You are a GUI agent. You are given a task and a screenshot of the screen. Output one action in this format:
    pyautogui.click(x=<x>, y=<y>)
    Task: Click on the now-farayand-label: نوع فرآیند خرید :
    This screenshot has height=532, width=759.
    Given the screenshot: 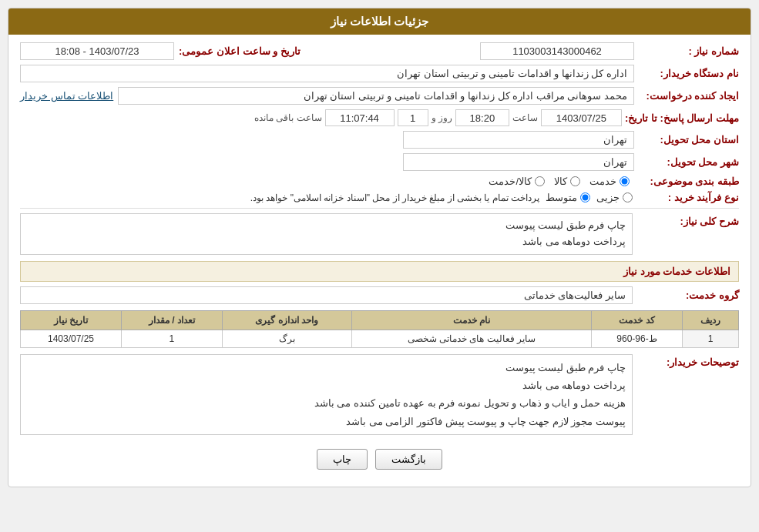 What is the action you would take?
    pyautogui.click(x=689, y=197)
    